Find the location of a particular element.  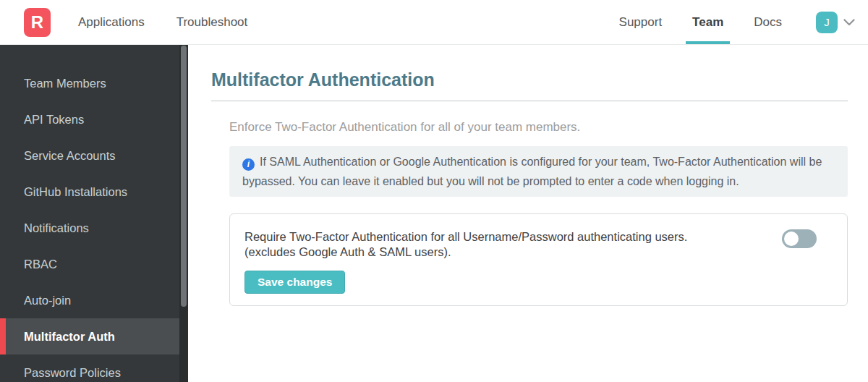

page-title: Multifactor Authentication is located at coordinates (529, 80).